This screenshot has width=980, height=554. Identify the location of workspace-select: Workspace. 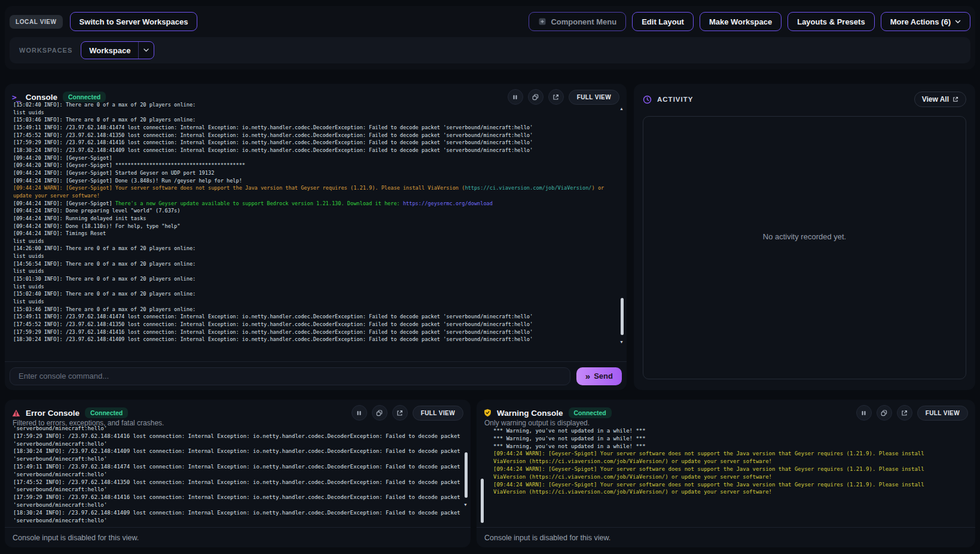
(117, 50).